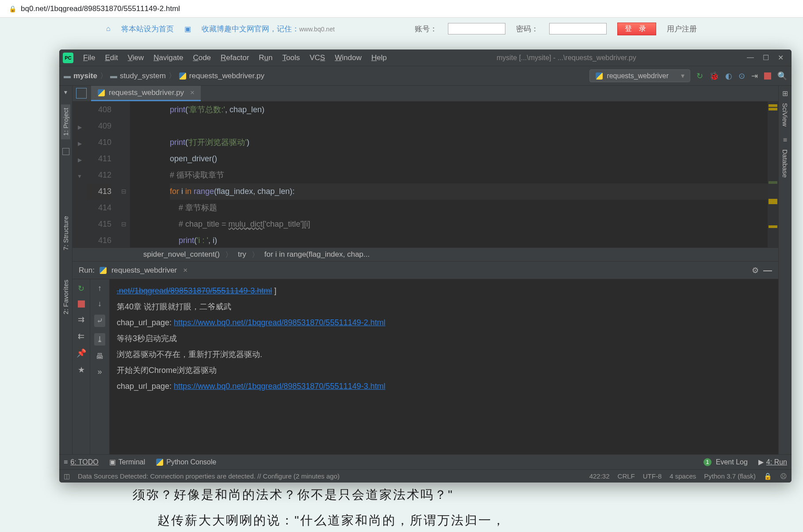 Image resolution: width=803 pixels, height=532 pixels. I want to click on run-icon: ↻, so click(700, 76).